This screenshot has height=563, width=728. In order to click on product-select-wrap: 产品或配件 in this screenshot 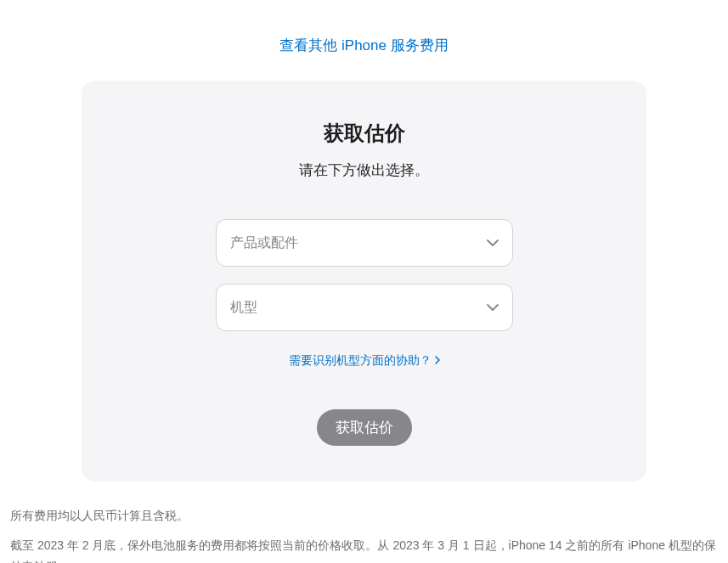, I will do `click(364, 243)`.